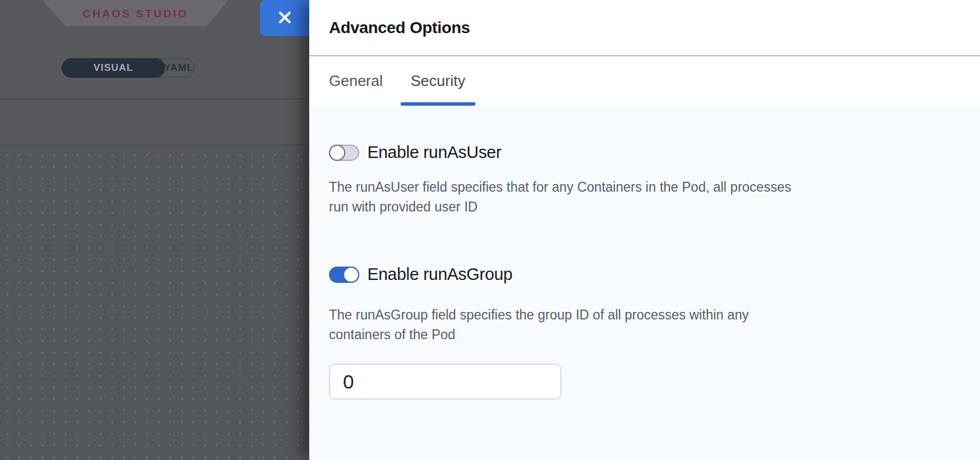  Describe the element at coordinates (285, 19) in the screenshot. I see `close-icon` at that location.